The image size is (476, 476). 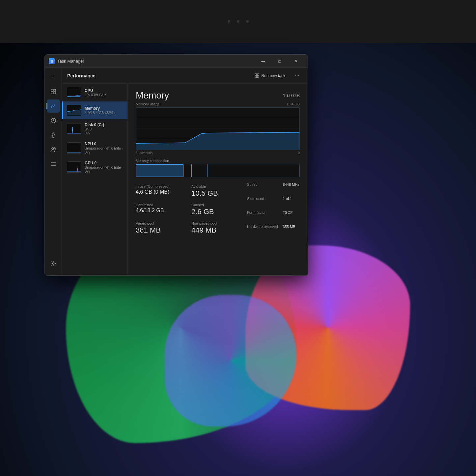 What do you see at coordinates (176, 61) in the screenshot?
I see `titlebar: Task Manager — □ ✕` at bounding box center [176, 61].